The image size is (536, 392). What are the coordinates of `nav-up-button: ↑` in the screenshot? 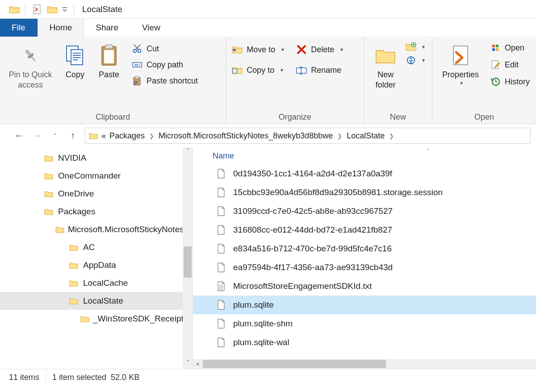 It's located at (73, 136).